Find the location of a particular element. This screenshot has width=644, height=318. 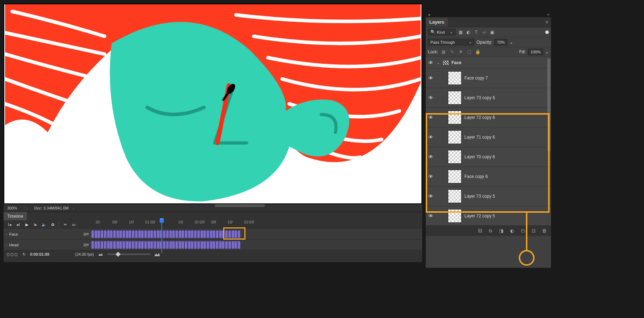

new-layer-icon: ⊡ is located at coordinates (533, 231).